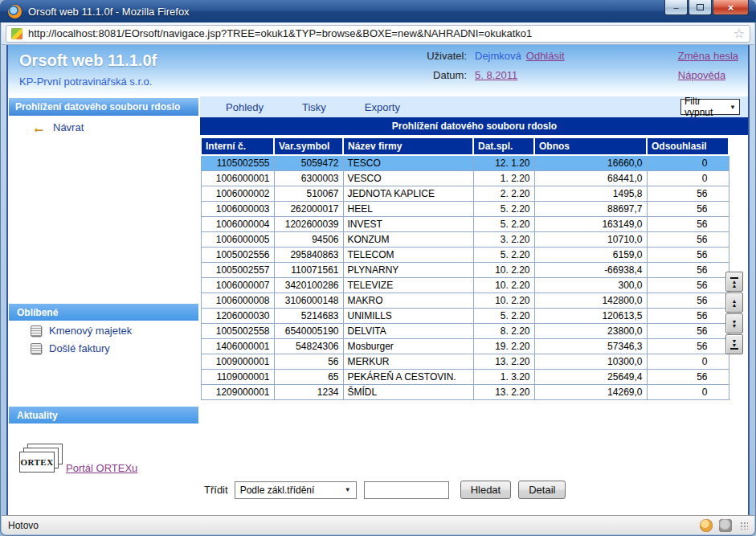  Describe the element at coordinates (590, 347) in the screenshot. I see `table-cell: 57346,3` at that location.